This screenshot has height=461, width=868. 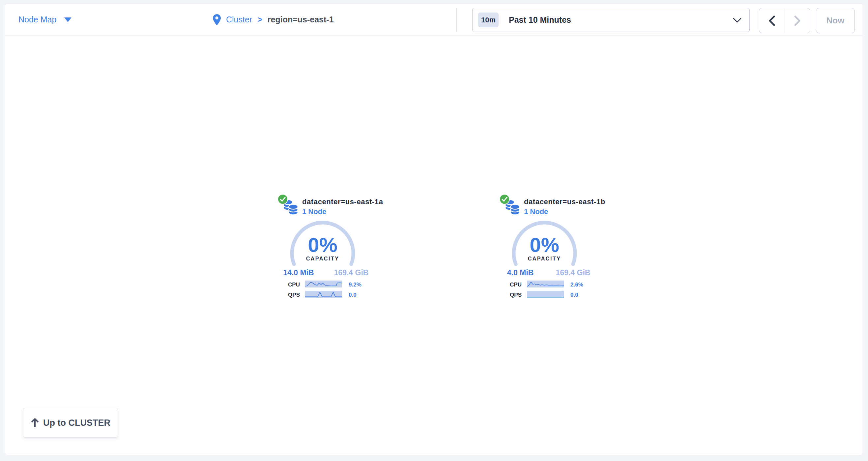 What do you see at coordinates (274, 20) in the screenshot?
I see `breadcrumb: Cluster > region=us-east-1` at bounding box center [274, 20].